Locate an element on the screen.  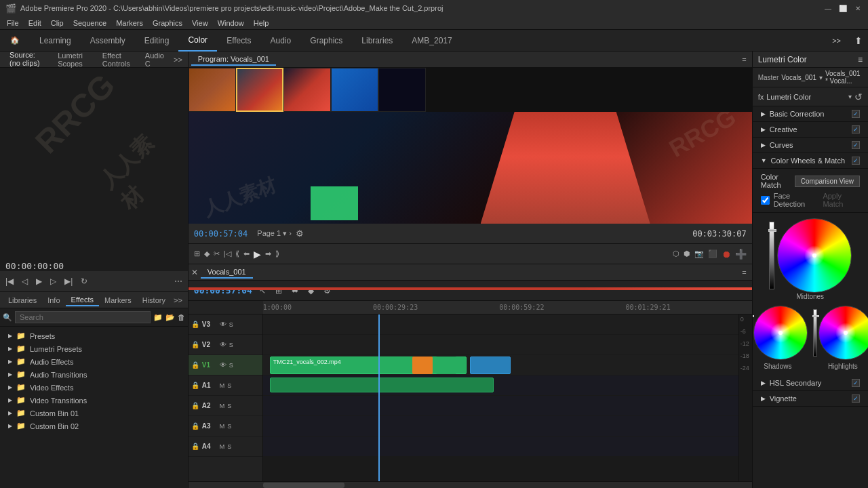
menu-clip: Clip is located at coordinates (57, 23).